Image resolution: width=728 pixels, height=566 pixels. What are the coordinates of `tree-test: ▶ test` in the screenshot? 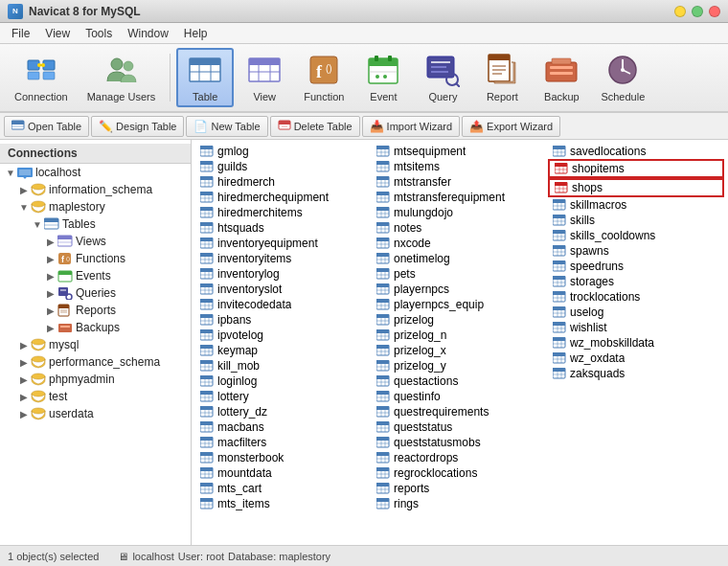 It's located at (96, 396).